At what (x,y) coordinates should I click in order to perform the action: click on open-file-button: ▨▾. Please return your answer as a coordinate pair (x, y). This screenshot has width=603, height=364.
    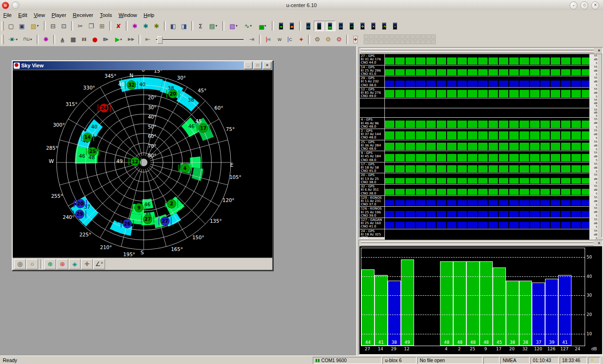
    Looking at the image, I should click on (35, 26).